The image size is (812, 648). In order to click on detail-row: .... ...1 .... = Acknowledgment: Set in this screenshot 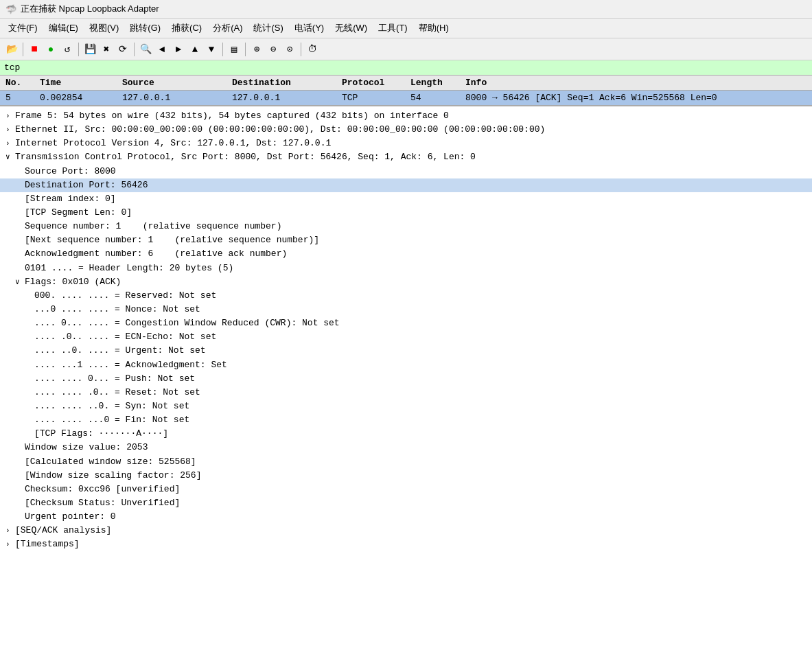, I will do `click(406, 365)`.